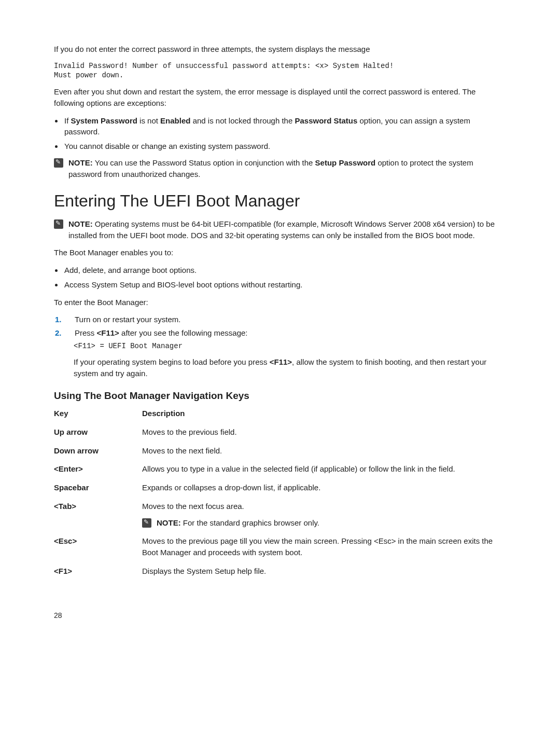 This screenshot has width=560, height=744. I want to click on table-desc: Expands or collapses a drop-down list, i…, so click(324, 488).